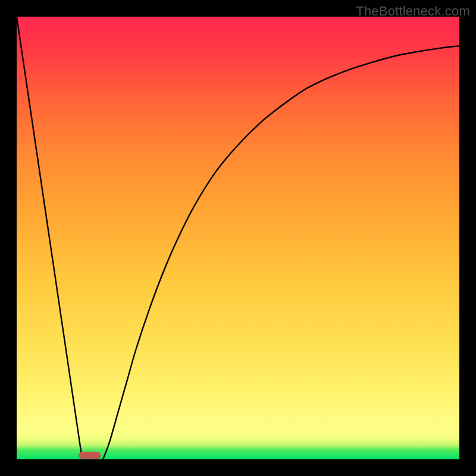 The height and width of the screenshot is (476, 476). What do you see at coordinates (89, 455) in the screenshot?
I see `minimum-marker` at bounding box center [89, 455].